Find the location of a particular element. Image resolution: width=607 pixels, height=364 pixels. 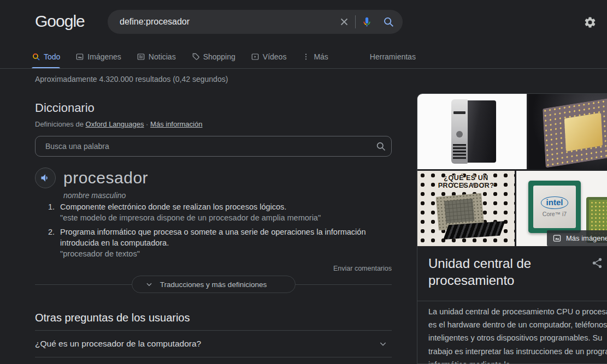

header-divider is located at coordinates (304, 69).